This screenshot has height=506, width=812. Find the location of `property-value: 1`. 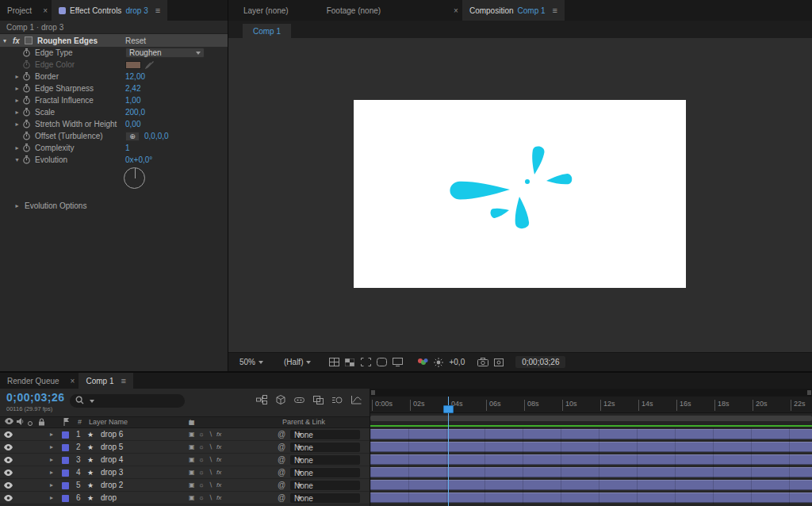

property-value: 1 is located at coordinates (128, 148).